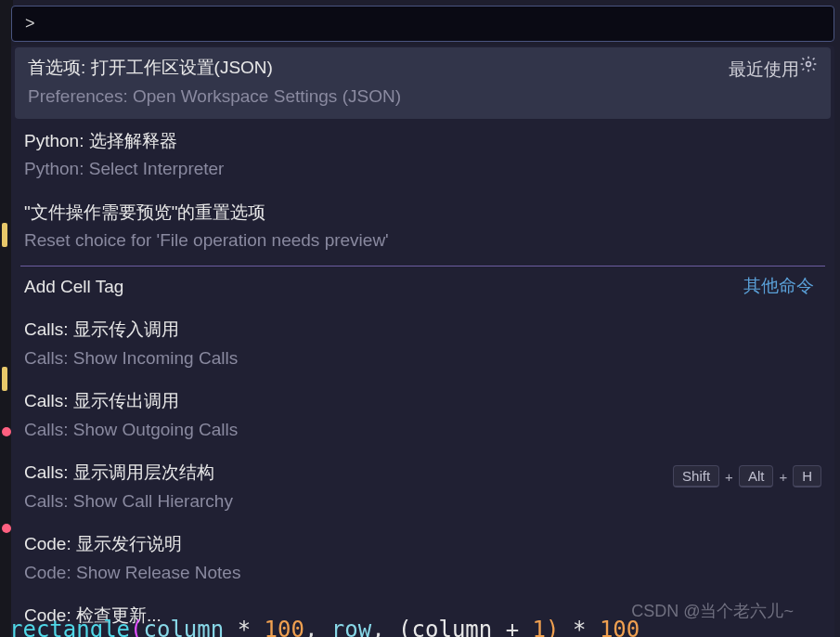 The width and height of the screenshot is (840, 637). What do you see at coordinates (808, 476) in the screenshot?
I see `key: H` at bounding box center [808, 476].